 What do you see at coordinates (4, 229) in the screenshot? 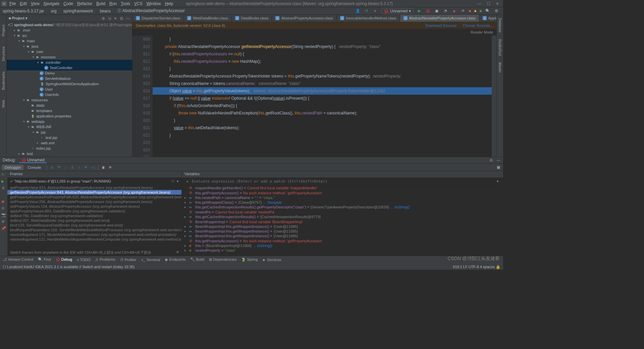
I see `pin-tab-icon: 📌` at bounding box center [4, 229].